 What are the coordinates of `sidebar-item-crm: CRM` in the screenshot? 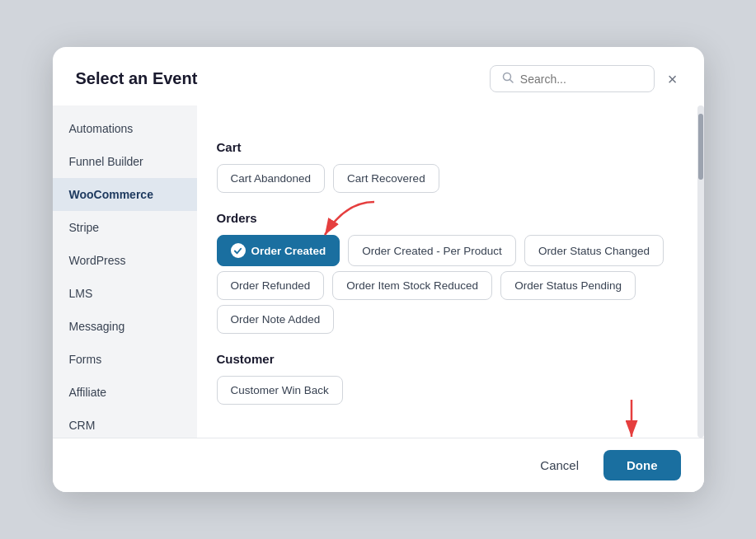 It's located at (125, 424).